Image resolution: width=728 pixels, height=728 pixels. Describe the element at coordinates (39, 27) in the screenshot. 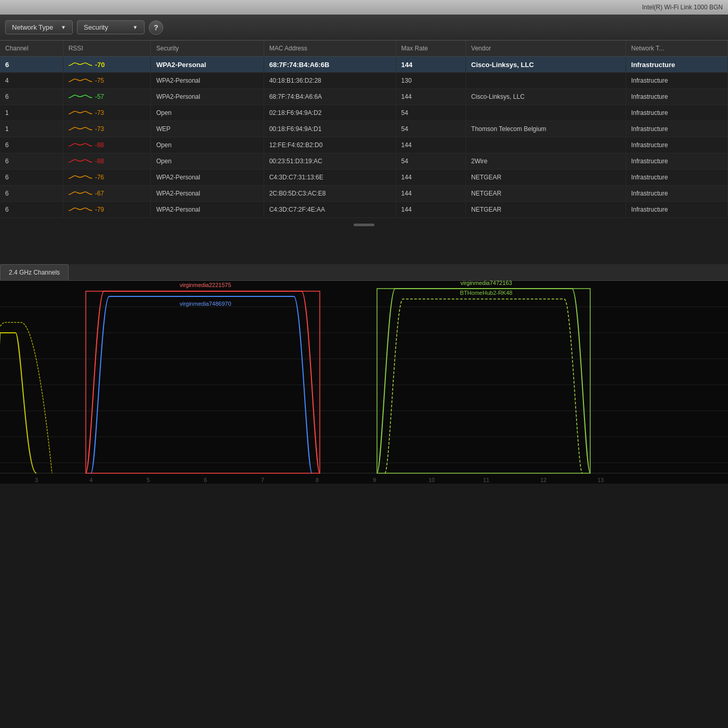

I see `network-type-dropdown: Network Type ▼` at that location.